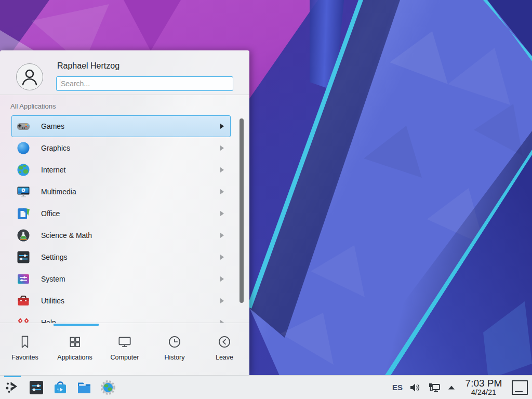 The image size is (532, 399). What do you see at coordinates (23, 301) in the screenshot?
I see `utilities-toolbox-icon` at bounding box center [23, 301].